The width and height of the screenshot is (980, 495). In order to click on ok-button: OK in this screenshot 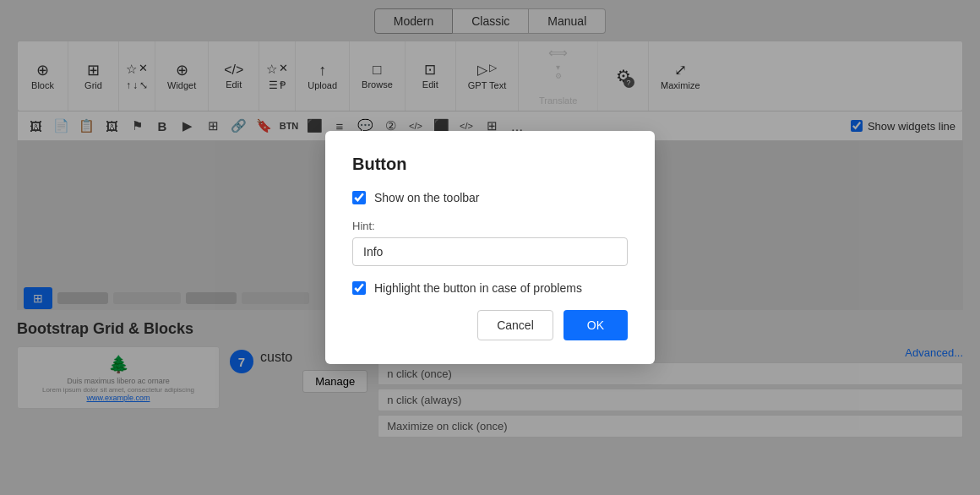, I will do `click(596, 325)`.